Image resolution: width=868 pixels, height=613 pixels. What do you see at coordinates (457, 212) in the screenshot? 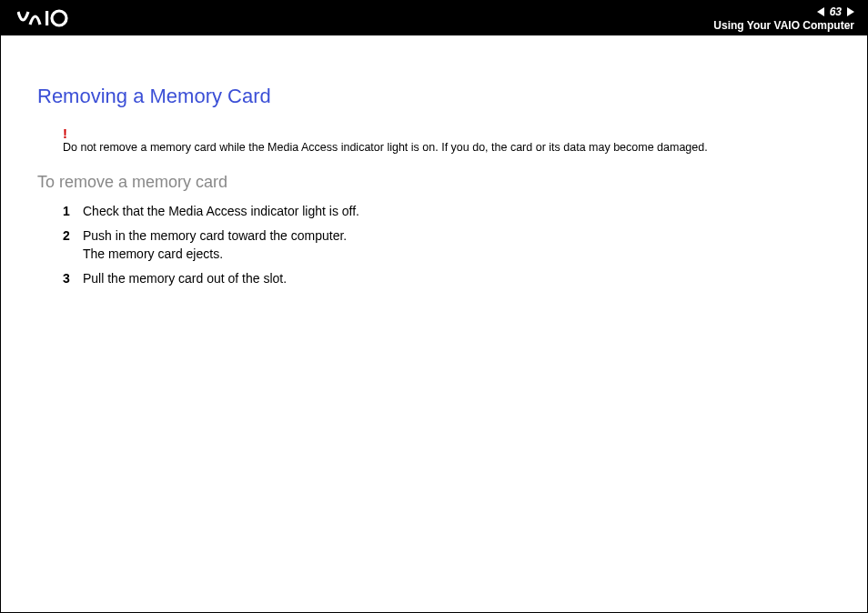
I see `step-text: Check that the Media Access indicator li…` at bounding box center [457, 212].